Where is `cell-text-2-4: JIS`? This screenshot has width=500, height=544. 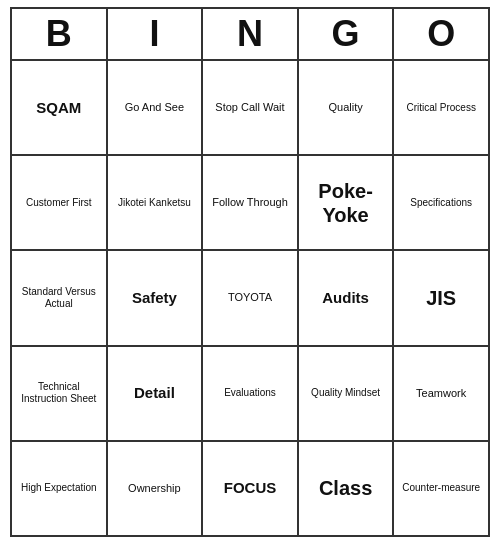
cell-text-2-4: JIS is located at coordinates (441, 298).